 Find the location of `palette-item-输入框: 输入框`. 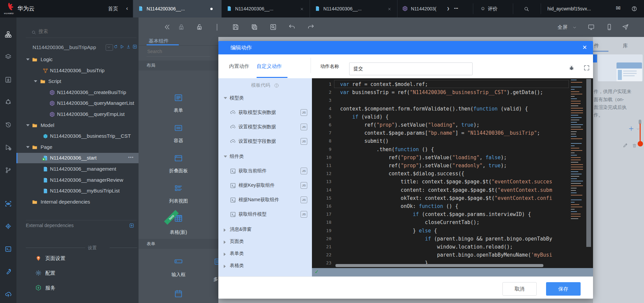

palette-item-输入框: 输入框 is located at coordinates (178, 269).